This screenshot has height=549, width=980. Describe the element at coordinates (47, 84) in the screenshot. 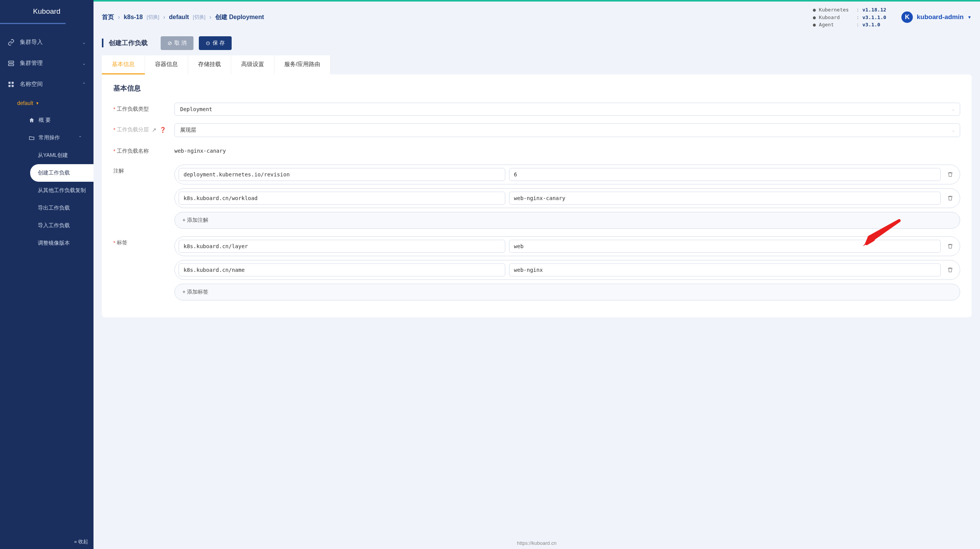

I see `sidebar-item-namespace: 名称空间 ⌃` at that location.